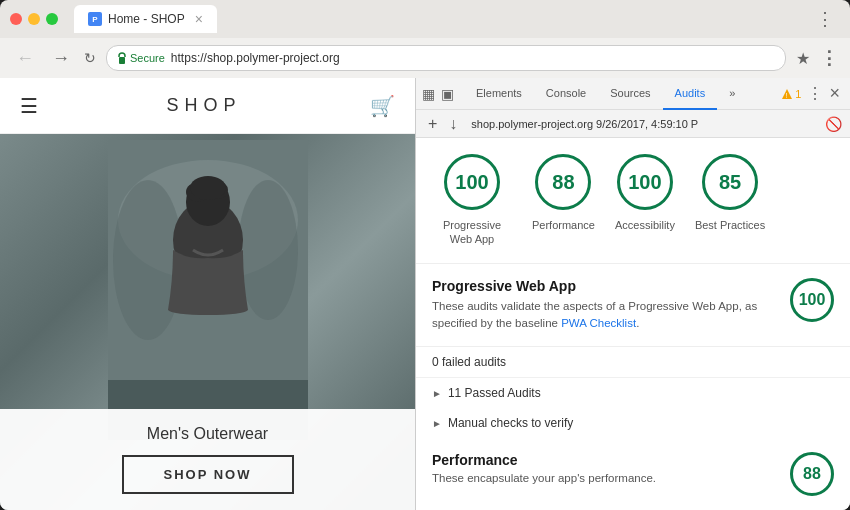 The width and height of the screenshot is (850, 510). What do you see at coordinates (437, 394) in the screenshot?
I see `expand-arrow-icon: ►` at bounding box center [437, 394].